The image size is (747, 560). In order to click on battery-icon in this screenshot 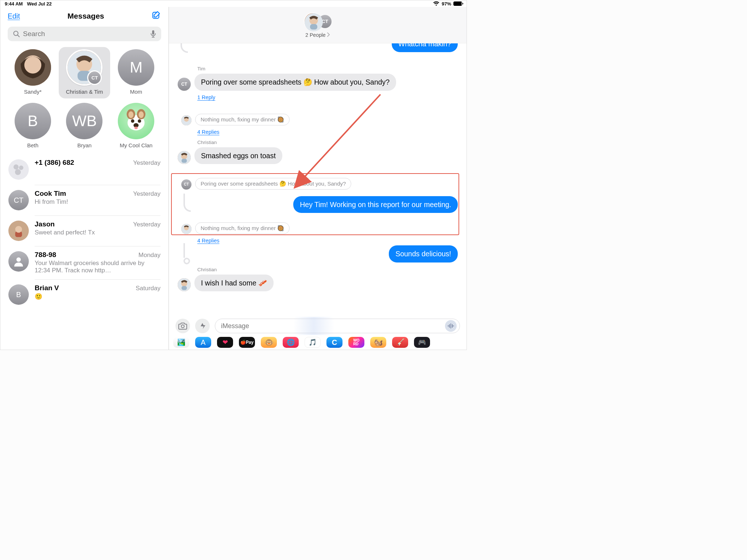, I will do `click(458, 4)`.